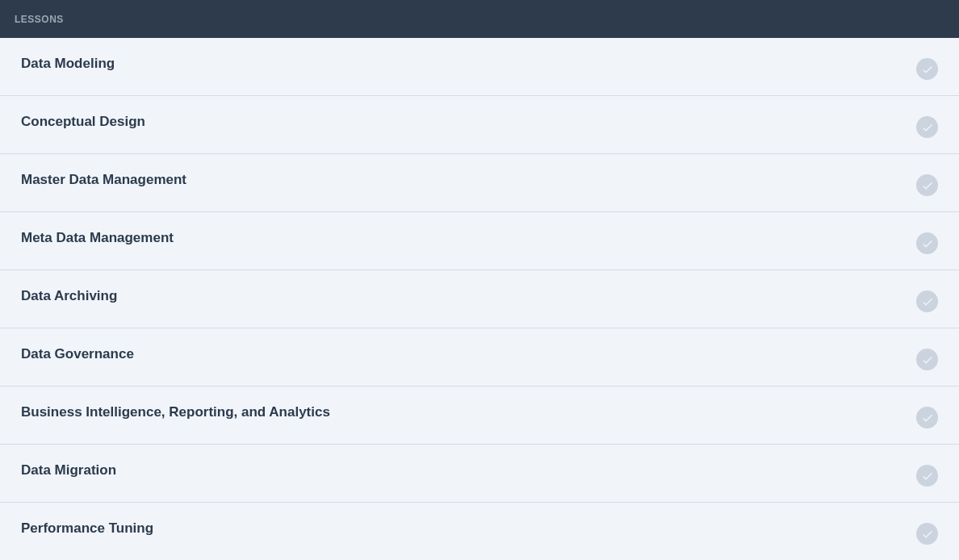 This screenshot has width=959, height=560. What do you see at coordinates (480, 183) in the screenshot?
I see `lesson-item-master-data-management: Master Data Management` at bounding box center [480, 183].